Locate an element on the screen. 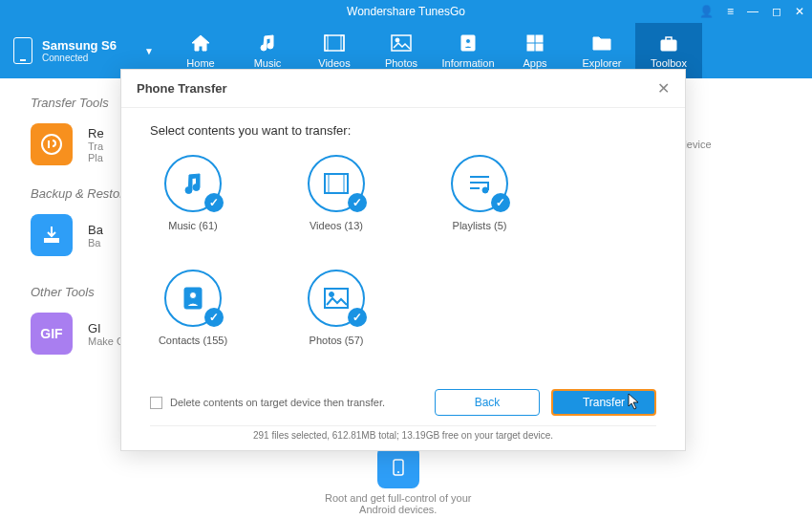 The height and width of the screenshot is (519, 812). cursor-icon is located at coordinates (634, 401).